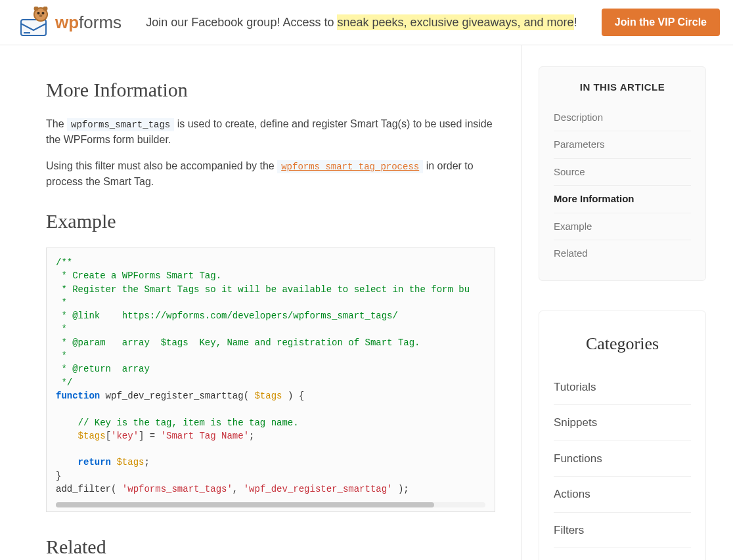  Describe the element at coordinates (623, 465) in the screenshot. I see `categories-list: Tutorials Snippets Functions Actions Fil…` at that location.